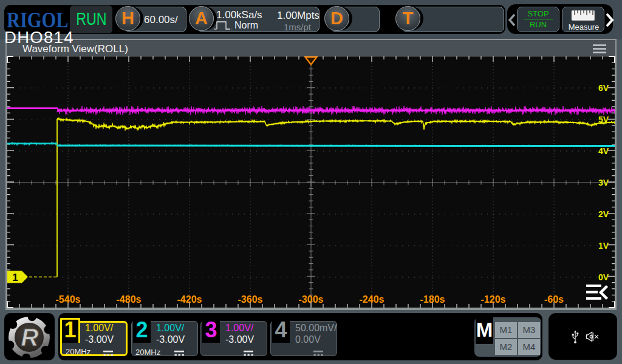  Describe the element at coordinates (190, 300) in the screenshot. I see `svg-text: -420s` at that location.